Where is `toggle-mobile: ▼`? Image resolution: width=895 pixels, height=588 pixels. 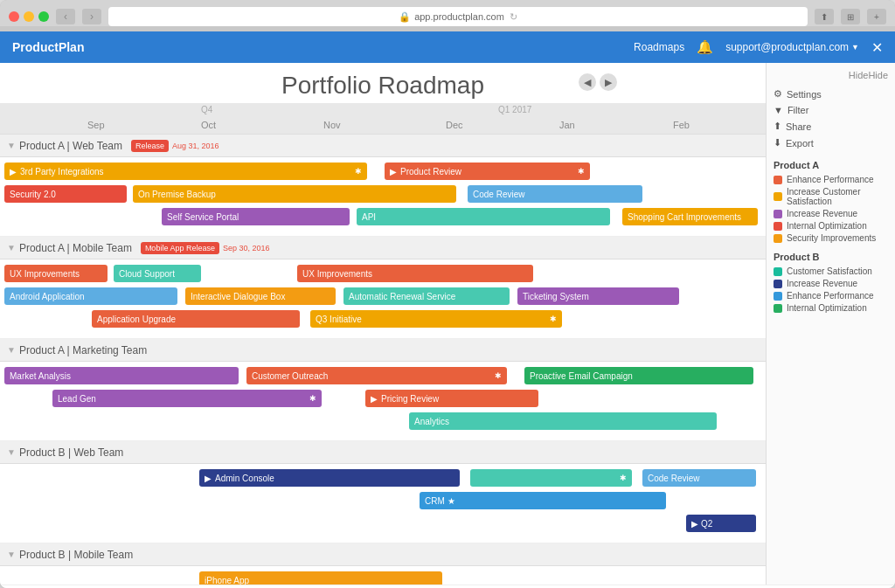 toggle-mobile: ▼ is located at coordinates (11, 248).